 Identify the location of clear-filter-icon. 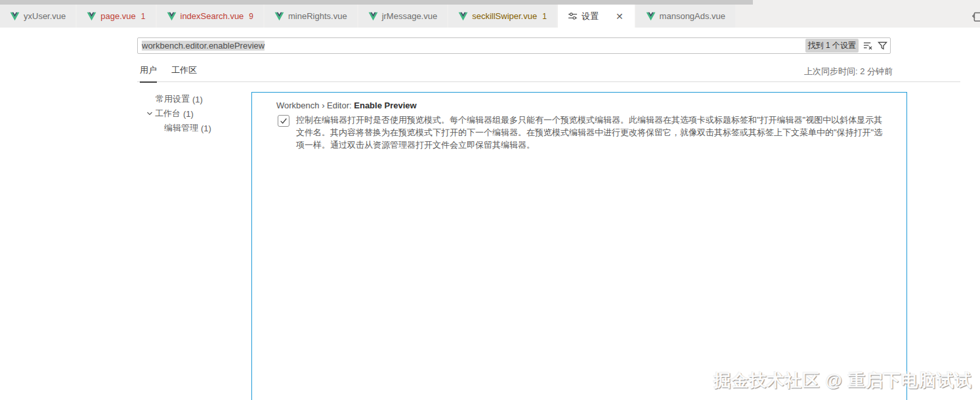
(868, 46).